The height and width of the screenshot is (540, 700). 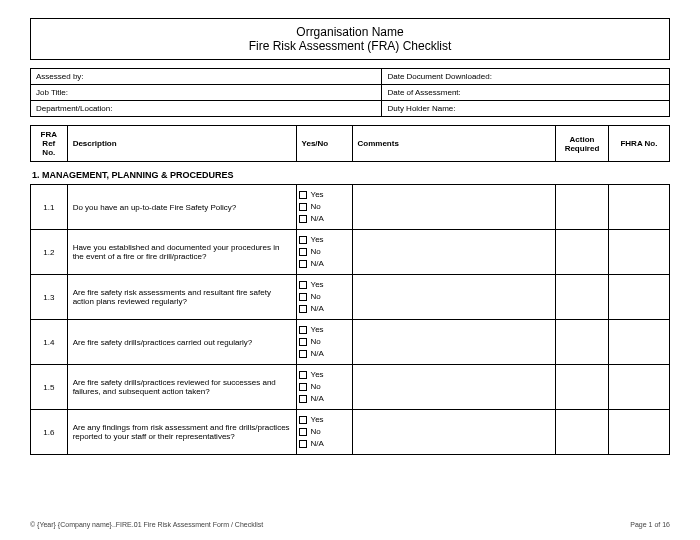 I want to click on checklist-row: 1.1Do you have an up-to-date Fire Safety…, so click(x=350, y=208).